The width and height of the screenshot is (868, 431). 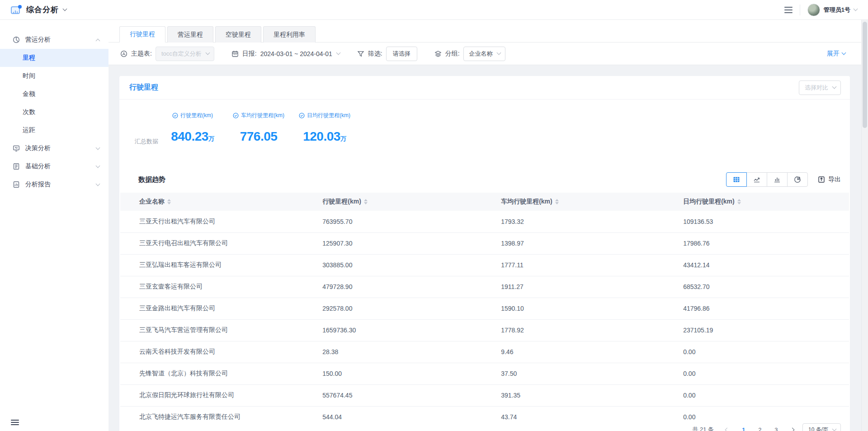 What do you see at coordinates (54, 40) in the screenshot?
I see `sidebar-group-operation-analysis: 营运分析` at bounding box center [54, 40].